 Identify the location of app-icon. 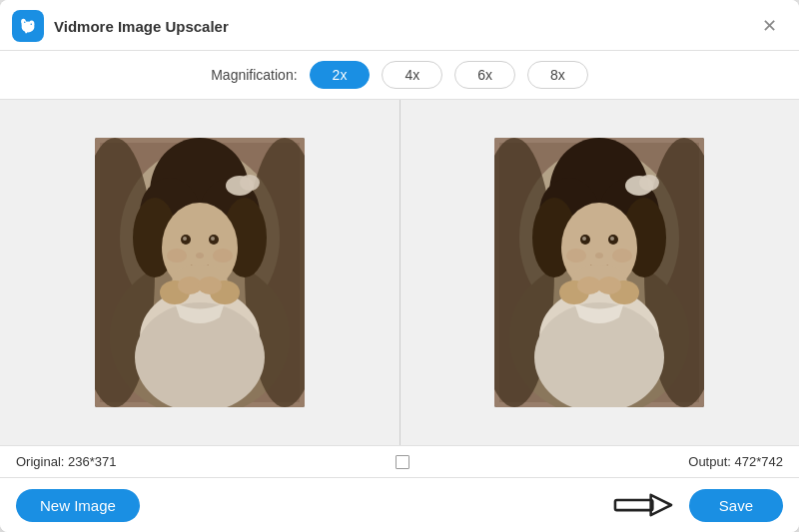
(28, 26).